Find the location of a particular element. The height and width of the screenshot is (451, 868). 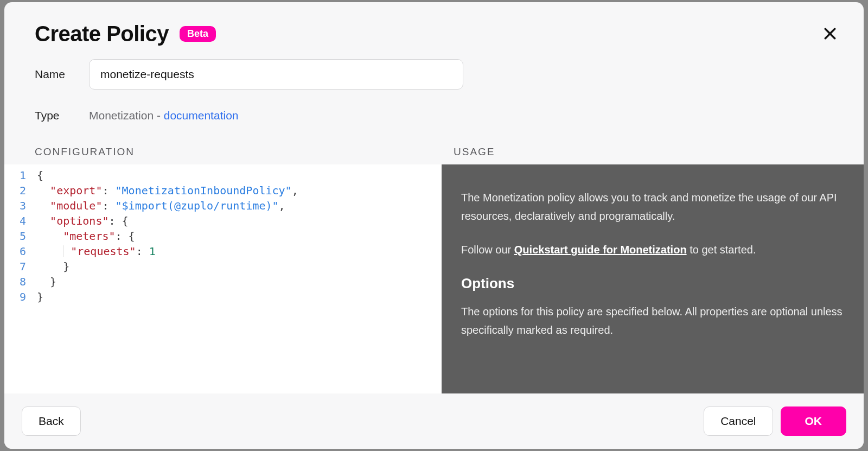

code-line: 8 } is located at coordinates (223, 282).